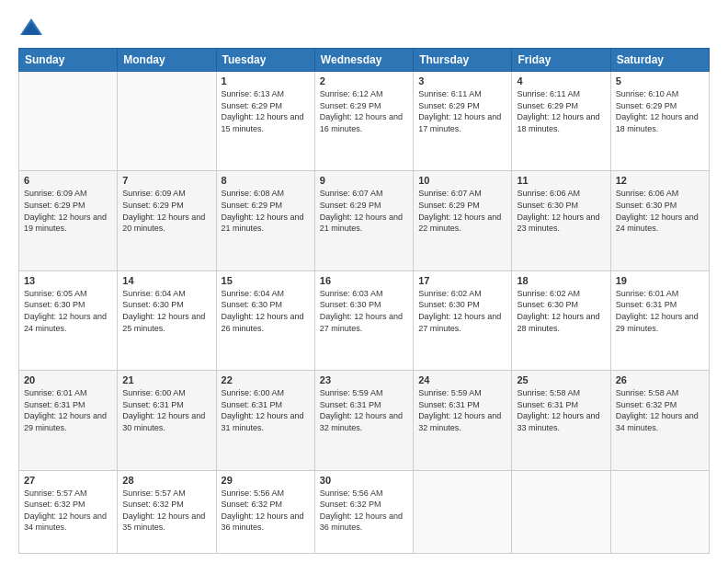  Describe the element at coordinates (265, 320) in the screenshot. I see `day-cell: 15Sunrise: 6:04 AM Sunset: 6:30 PM Dayli…` at that location.